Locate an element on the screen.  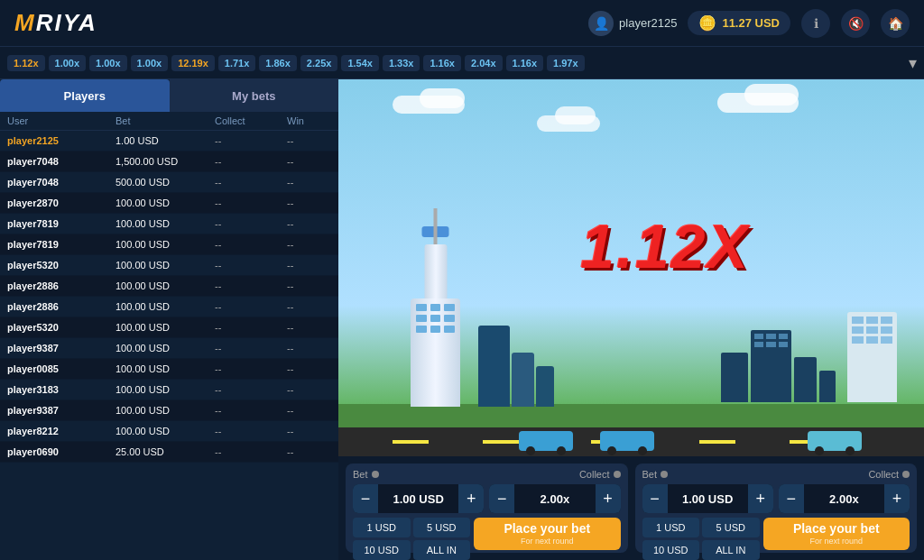
sound-icon: 🔇 is located at coordinates (855, 23).